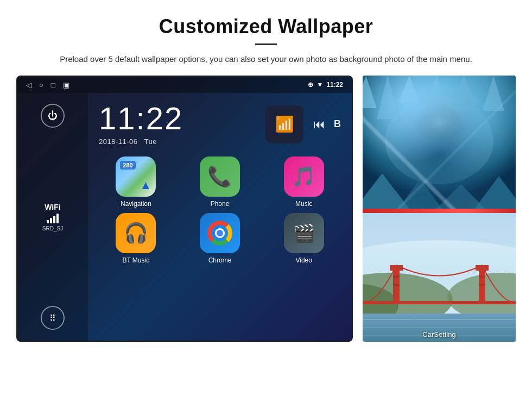 The width and height of the screenshot is (532, 407). What do you see at coordinates (220, 233) in the screenshot?
I see `chrome-inner-circle` at bounding box center [220, 233].